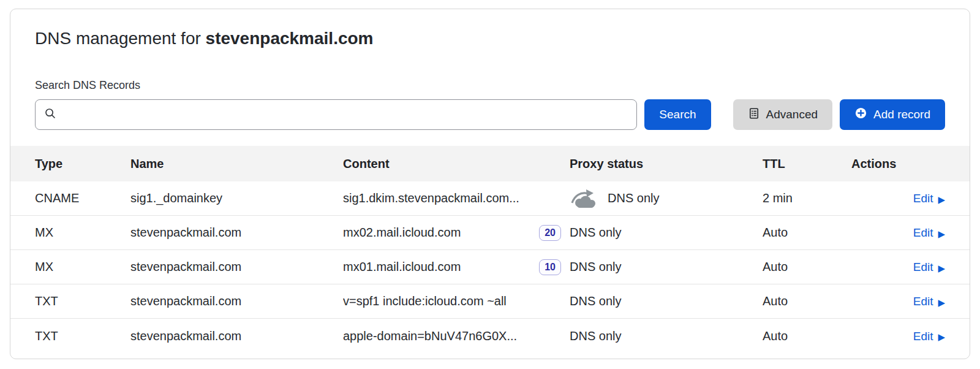 This screenshot has width=980, height=369. Describe the element at coordinates (490, 115) in the screenshot. I see `search-toolbar: Search Advanced` at that location.